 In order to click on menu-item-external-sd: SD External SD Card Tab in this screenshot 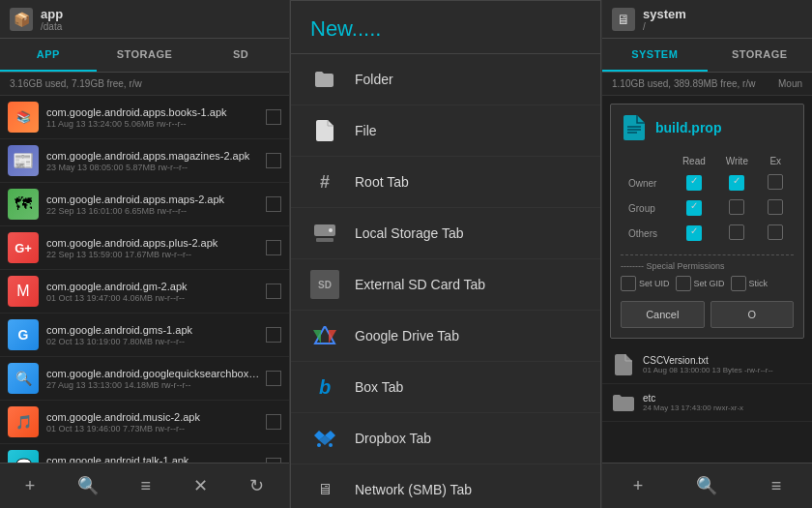, I will do `click(446, 284)`.